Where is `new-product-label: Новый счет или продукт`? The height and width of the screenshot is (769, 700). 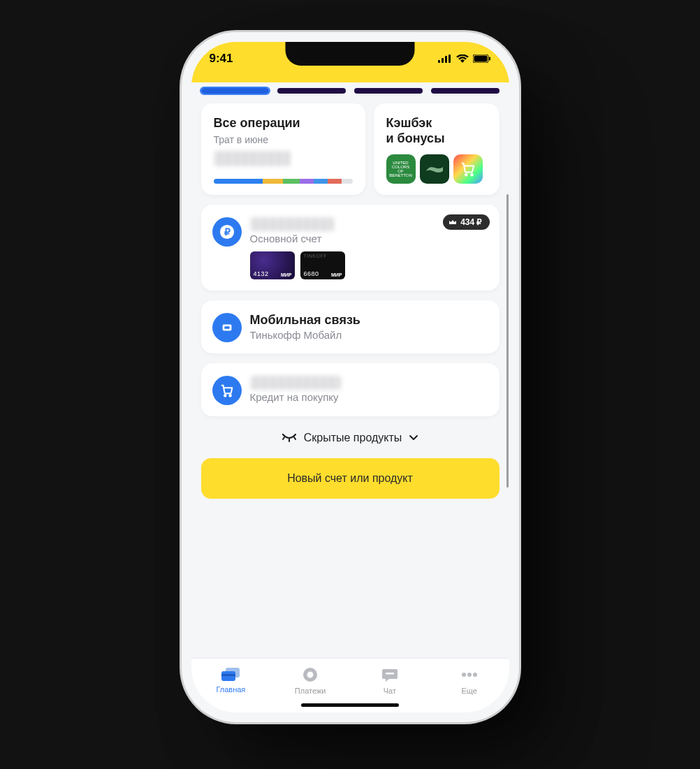
new-product-label: Новый счет или продукт is located at coordinates (350, 478).